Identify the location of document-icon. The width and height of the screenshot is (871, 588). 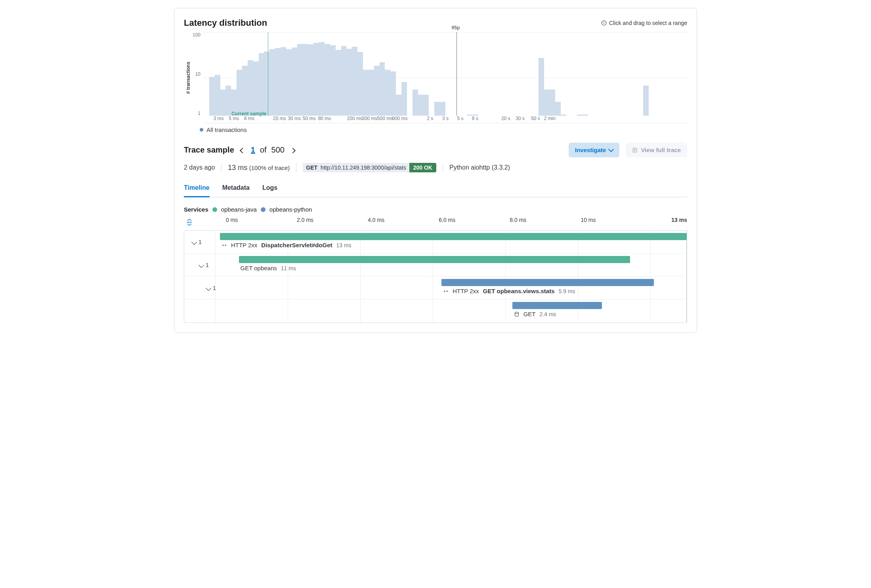
(635, 150).